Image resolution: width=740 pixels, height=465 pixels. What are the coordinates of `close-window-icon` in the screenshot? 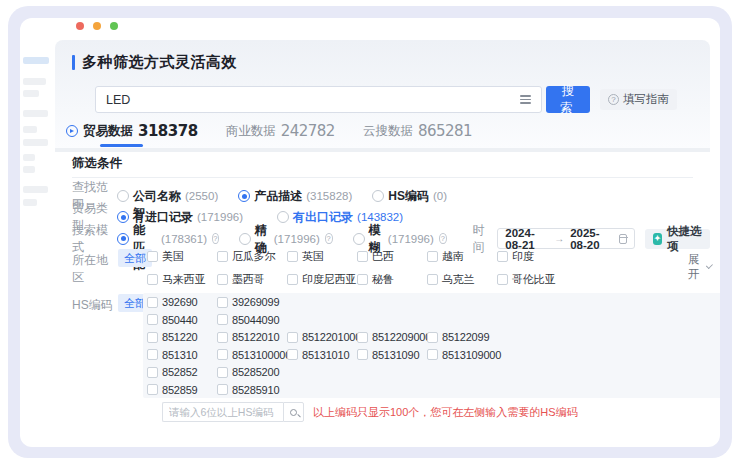 It's located at (80, 26).